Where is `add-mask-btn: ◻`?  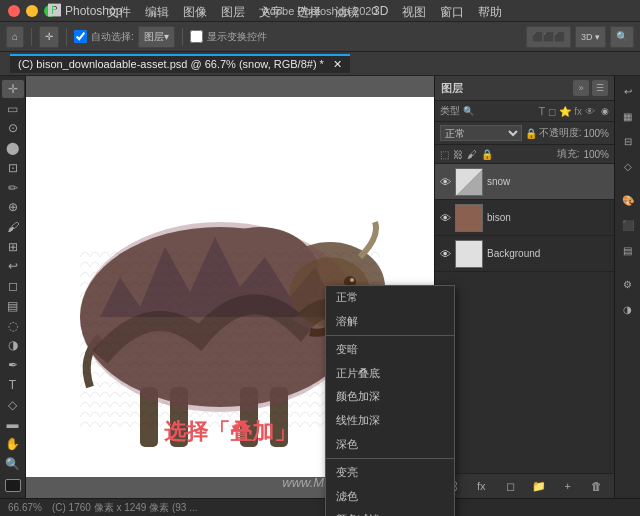 add-mask-btn: ◻ is located at coordinates (510, 486).